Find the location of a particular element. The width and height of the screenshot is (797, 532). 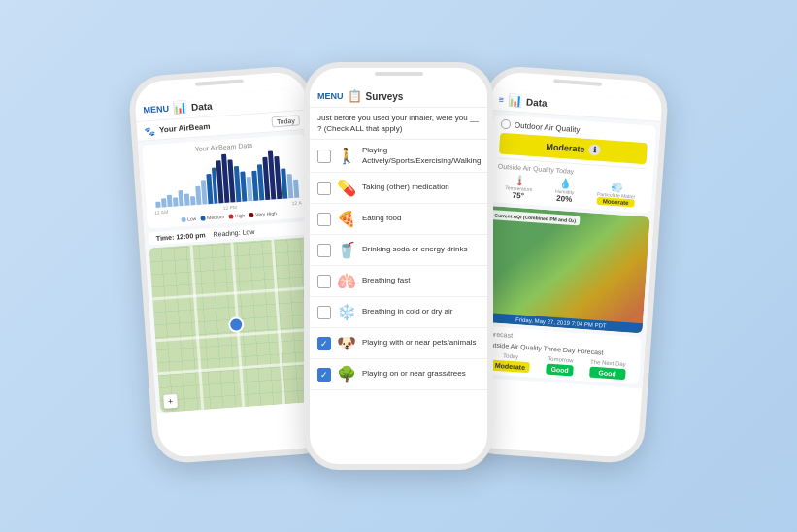

outdoor-text: Outdoor Air Quality is located at coordinates (548, 127).